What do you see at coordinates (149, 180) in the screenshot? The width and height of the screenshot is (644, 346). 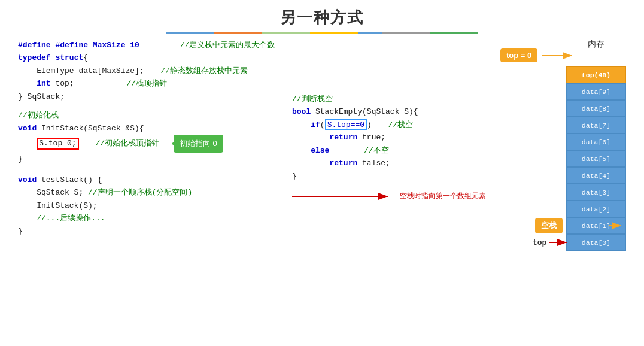 I see `code-line-10: void testStack() {` at bounding box center [149, 180].